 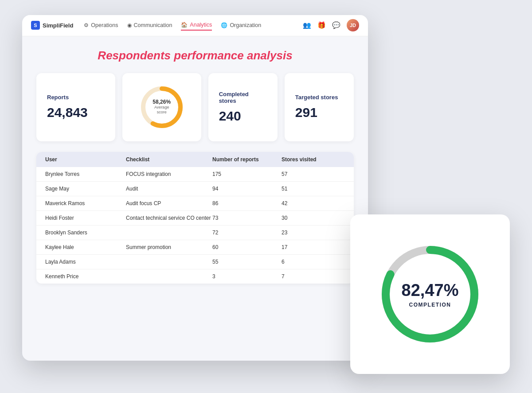 I want to click on cell-stores: 51, so click(x=313, y=189).